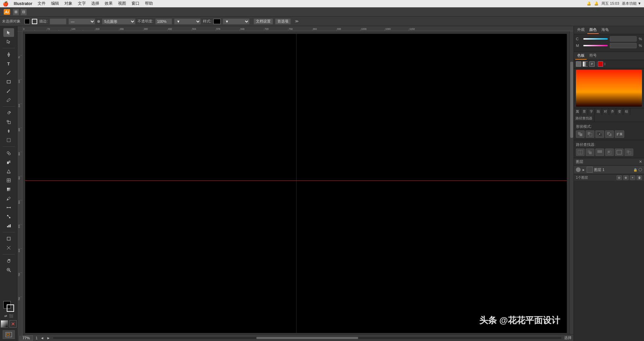  What do you see at coordinates (605, 30) in the screenshot?
I see `tab-guide: 海龟` at bounding box center [605, 30].